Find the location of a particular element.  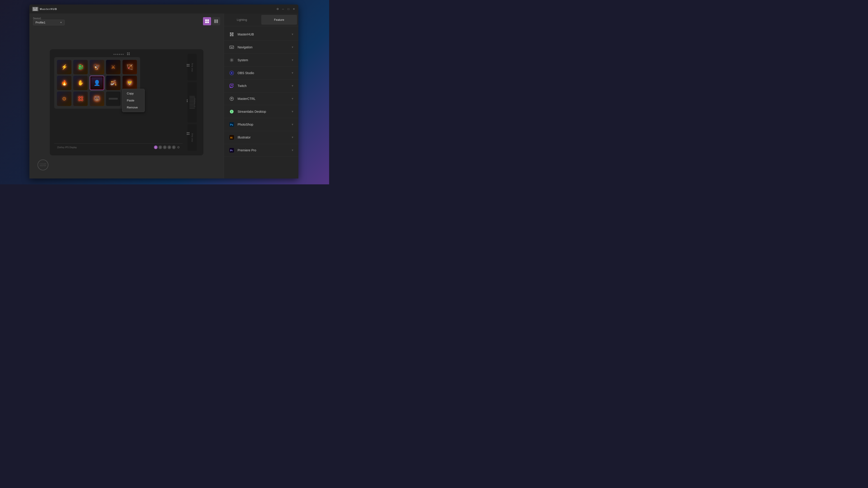

left-panel: Device1 Profile1 ▼ is located at coordinates (127, 96).